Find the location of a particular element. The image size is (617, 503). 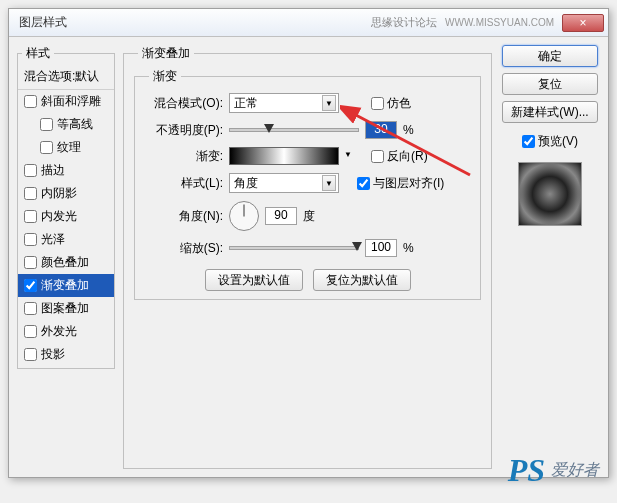

style-label: 渐变叠加 is located at coordinates (65, 286).